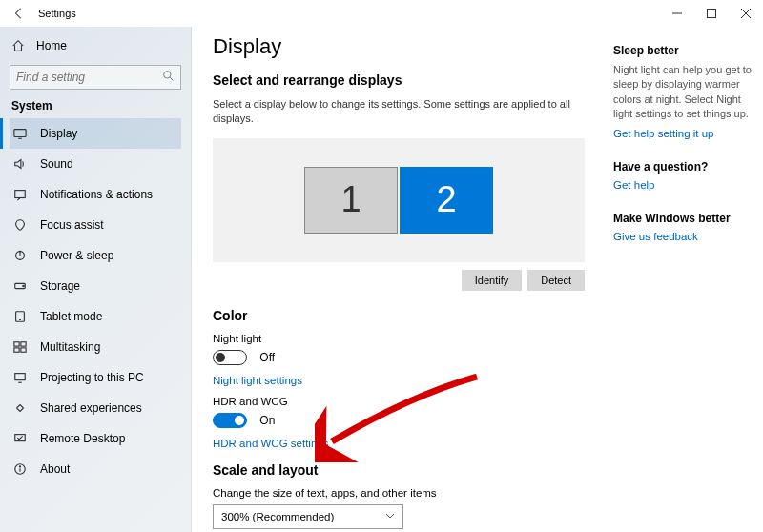 This screenshot has width=763, height=532. I want to click on night-light-settings-link: Night light settings, so click(399, 380).